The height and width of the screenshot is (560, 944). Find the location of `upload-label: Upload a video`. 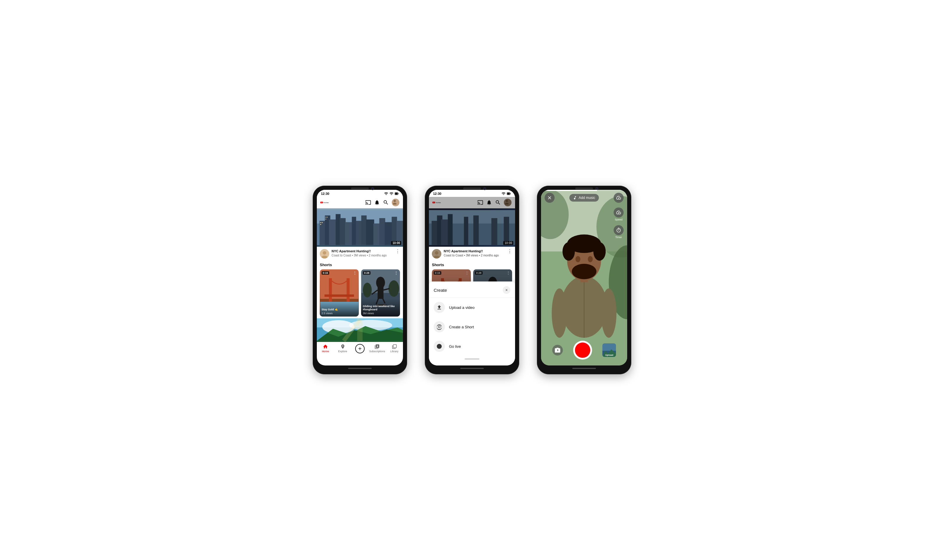

upload-label: Upload a video is located at coordinates (462, 308).